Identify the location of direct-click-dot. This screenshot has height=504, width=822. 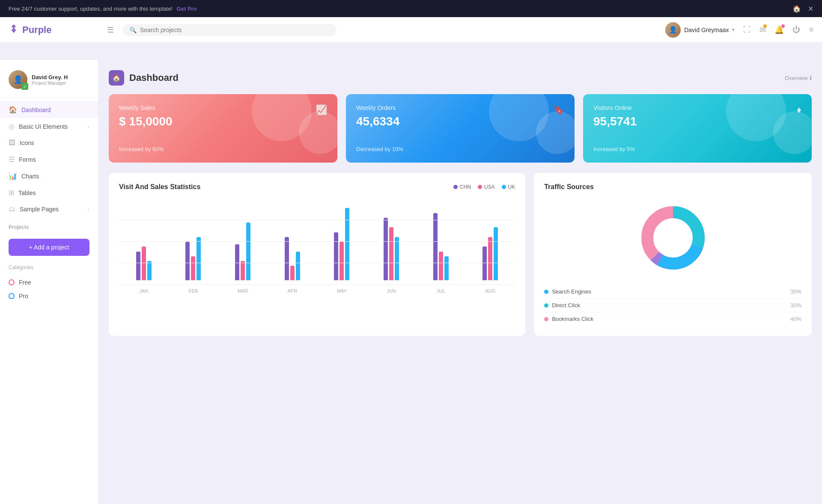
(546, 305).